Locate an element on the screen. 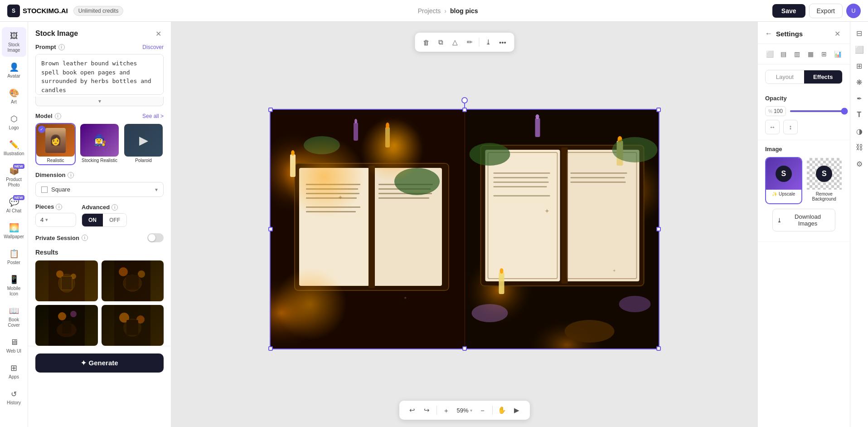  sidebar-item-product-photo: NEW 📦 Product Photo is located at coordinates (14, 177).